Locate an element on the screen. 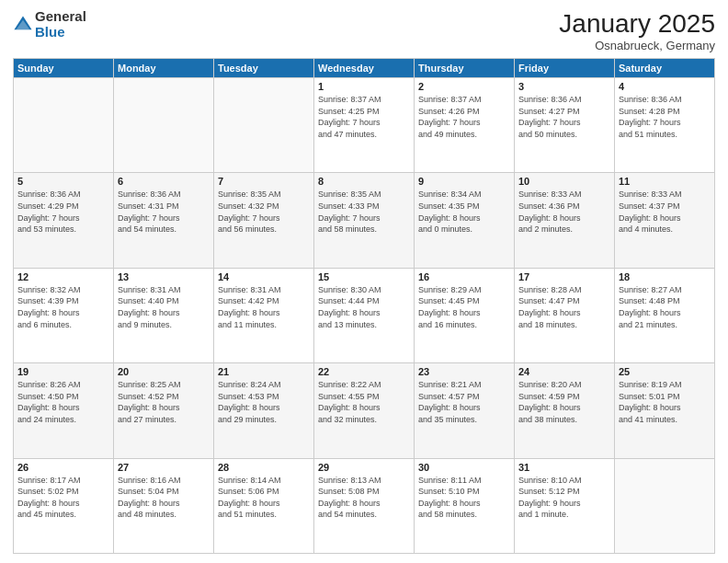 This screenshot has height=563, width=728. day-info: Sunrise: 8:19 AM Sunset: 5:01 PM Dayligh… is located at coordinates (665, 402).